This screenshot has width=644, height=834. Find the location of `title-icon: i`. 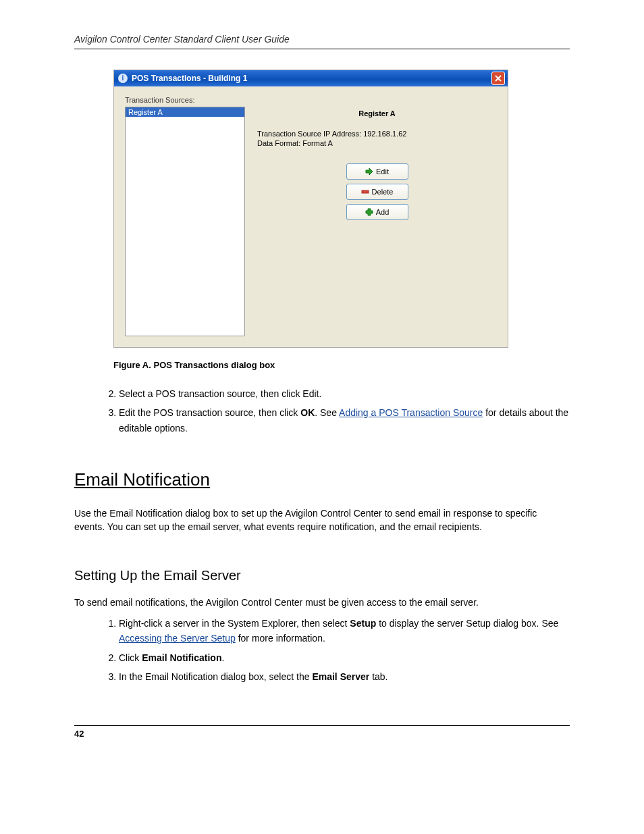

title-icon: i is located at coordinates (123, 78).